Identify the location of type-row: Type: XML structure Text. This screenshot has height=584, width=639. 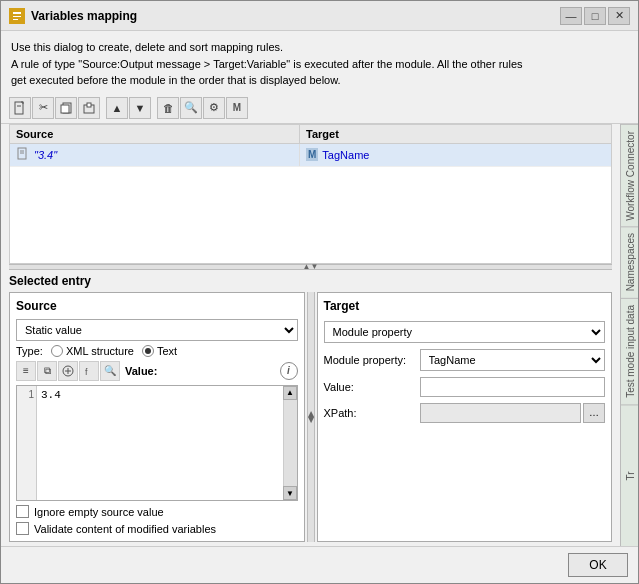
(157, 351).